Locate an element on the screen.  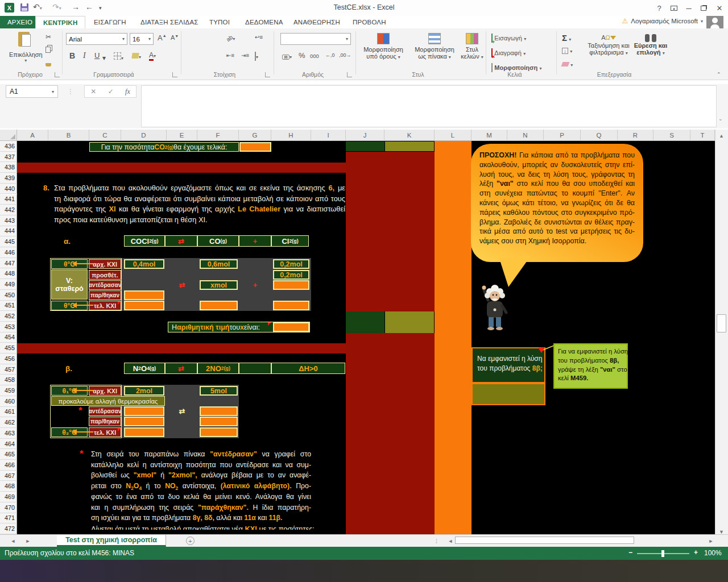
increase-indent-icon: ⇥≡ is located at coordinates (245, 56).